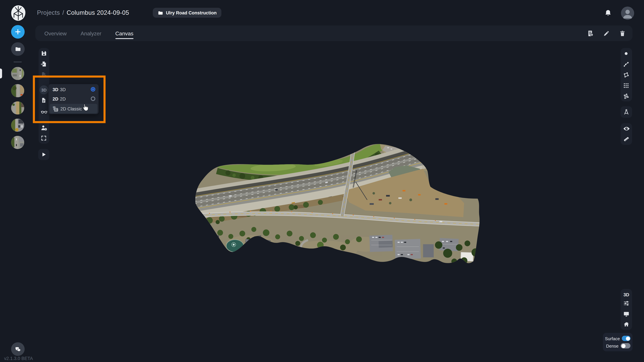 This screenshot has width=644, height=362. Describe the element at coordinates (628, 13) in the screenshot. I see `account-avatar` at that location.